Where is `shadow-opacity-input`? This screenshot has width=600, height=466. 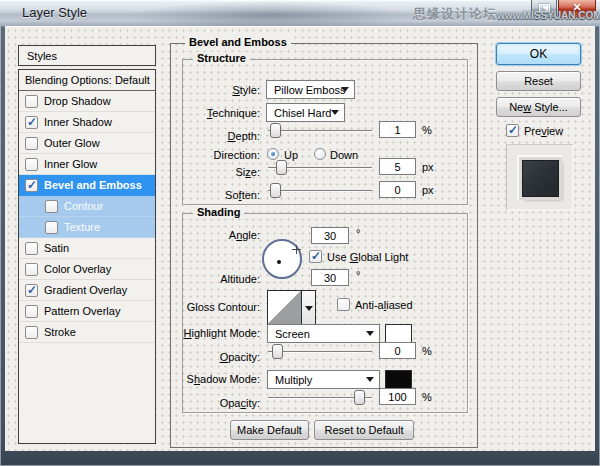 shadow-opacity-input is located at coordinates (398, 396).